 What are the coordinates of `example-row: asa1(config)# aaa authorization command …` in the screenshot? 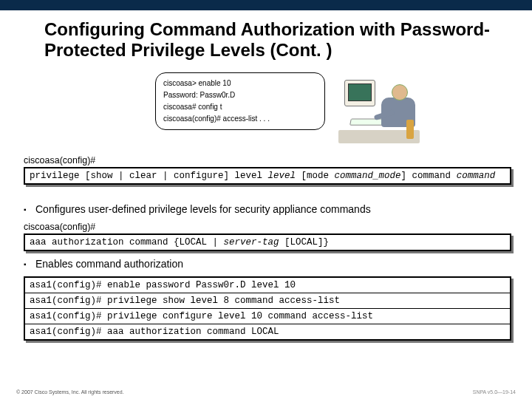 It's located at (267, 332).